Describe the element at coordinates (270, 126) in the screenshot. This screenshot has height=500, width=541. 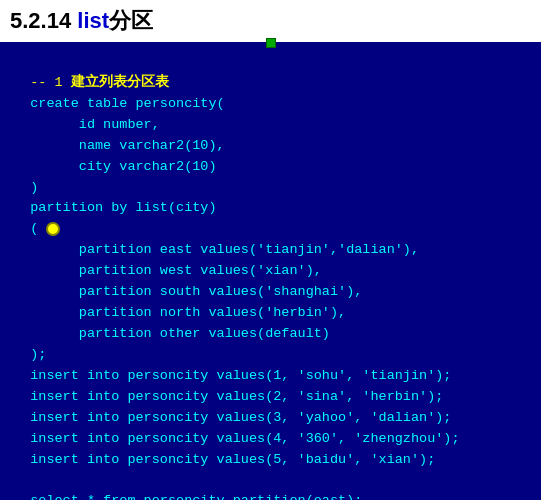
I see `code-line-id: id number,` at that location.